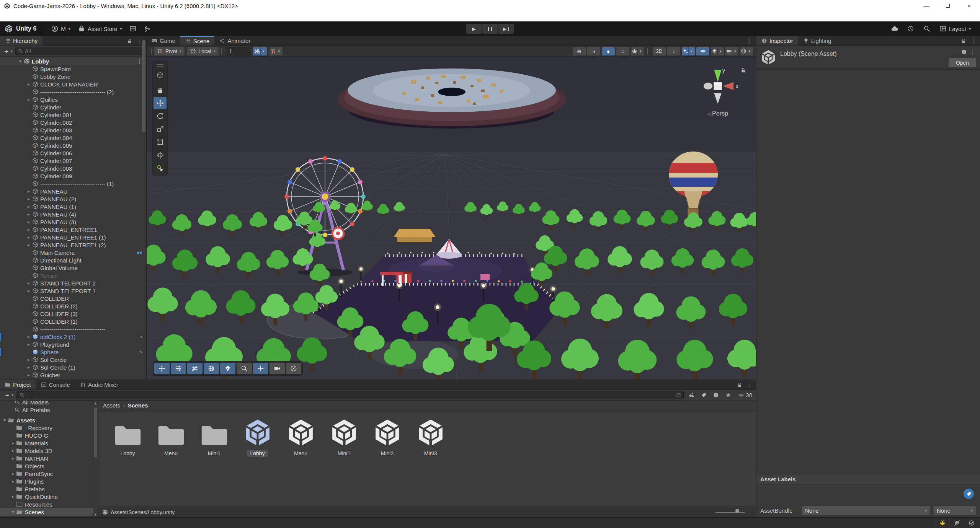  What do you see at coordinates (160, 142) in the screenshot?
I see `rect-button` at bounding box center [160, 142].